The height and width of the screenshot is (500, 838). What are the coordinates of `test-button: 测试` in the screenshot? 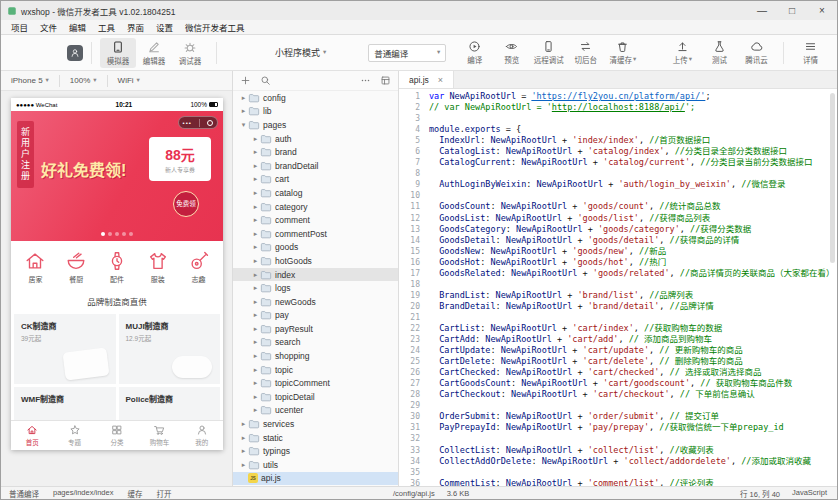 It's located at (720, 52).